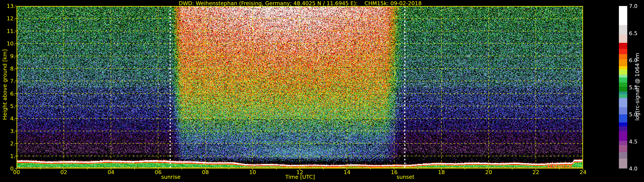 This screenshot has width=644, height=182. Describe the element at coordinates (8, 93) in the screenshot. I see `y-tick-label: 6.` at that location.